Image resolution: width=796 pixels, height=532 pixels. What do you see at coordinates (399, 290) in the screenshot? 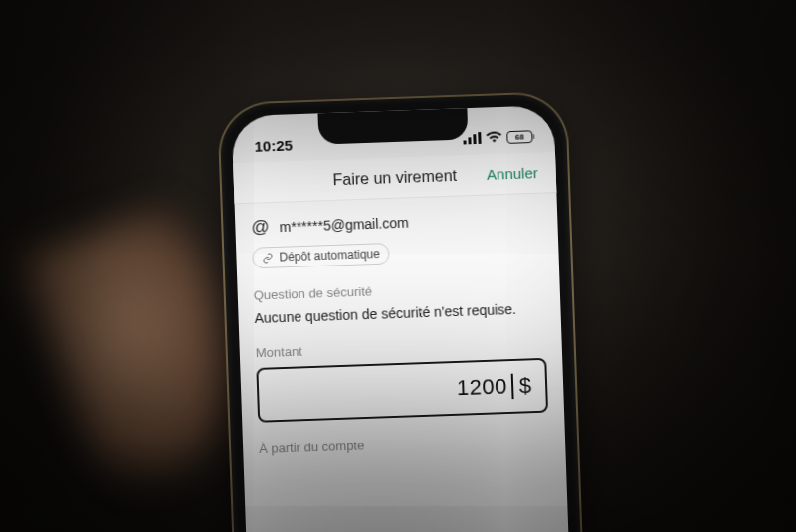
I see `security-label: Question de sécurité` at bounding box center [399, 290].